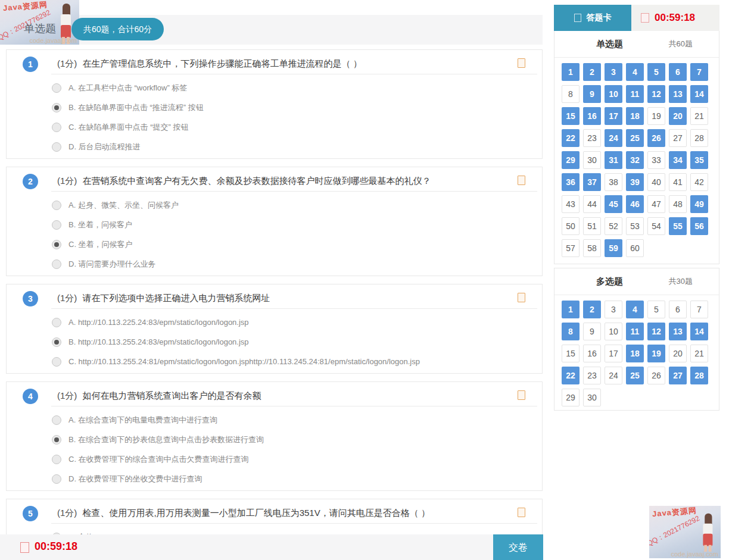 The width and height of the screenshot is (729, 560). What do you see at coordinates (678, 204) in the screenshot?
I see `question-nav-cell: 48` at bounding box center [678, 204].